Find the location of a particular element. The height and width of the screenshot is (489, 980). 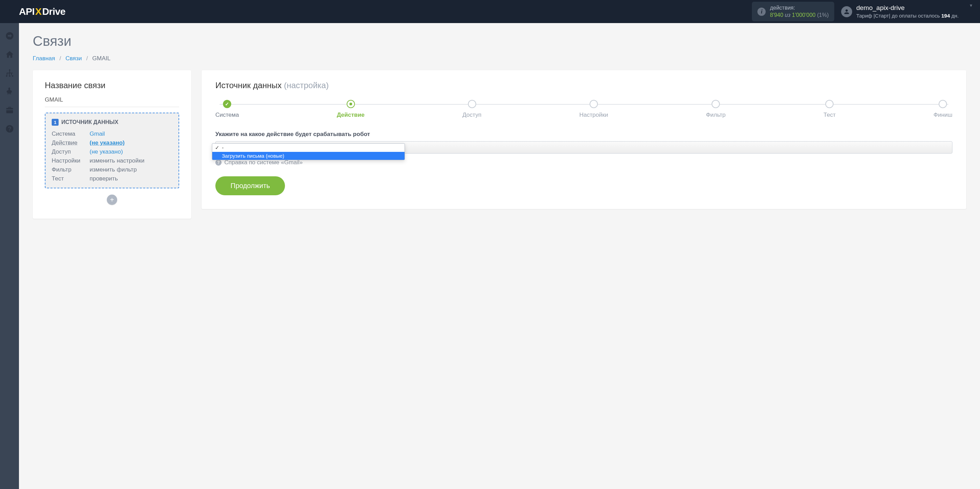

user-plan: Тариф |Старт| до оплаты осталось 194 дн. is located at coordinates (908, 16).